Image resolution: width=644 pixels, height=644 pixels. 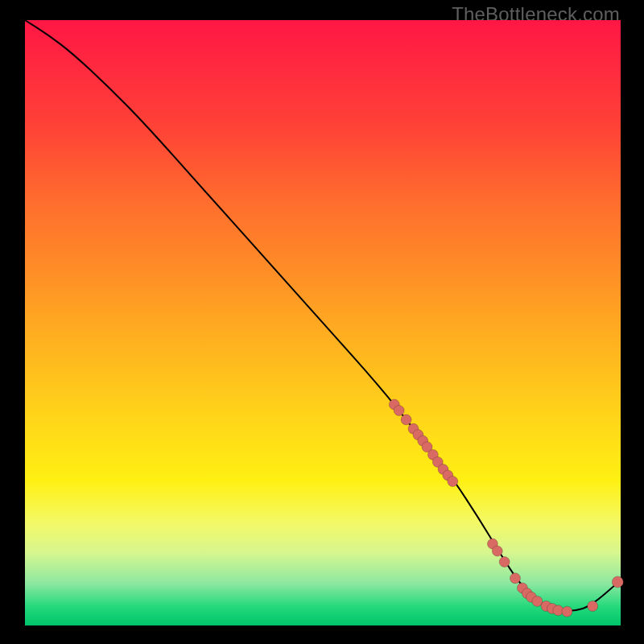 What do you see at coordinates (506, 508) in the screenshot?
I see `scatter-dots` at bounding box center [506, 508].